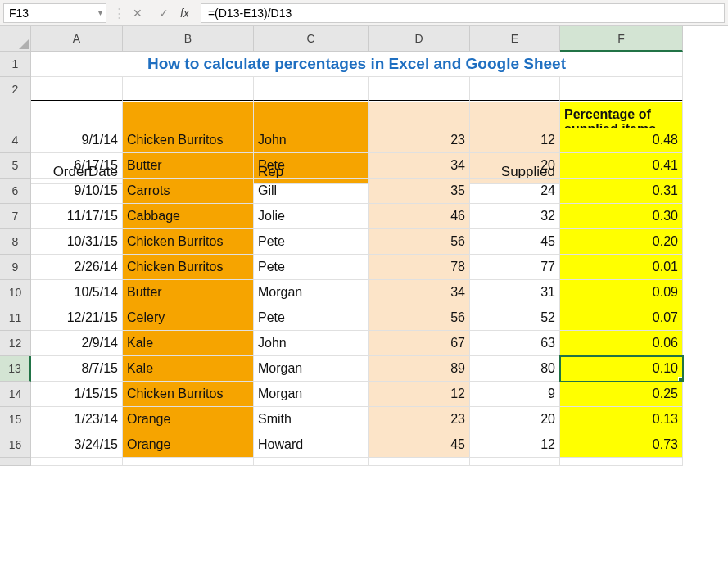 The width and height of the screenshot is (728, 561). I want to click on cell-A5: 6/17/15, so click(77, 165).